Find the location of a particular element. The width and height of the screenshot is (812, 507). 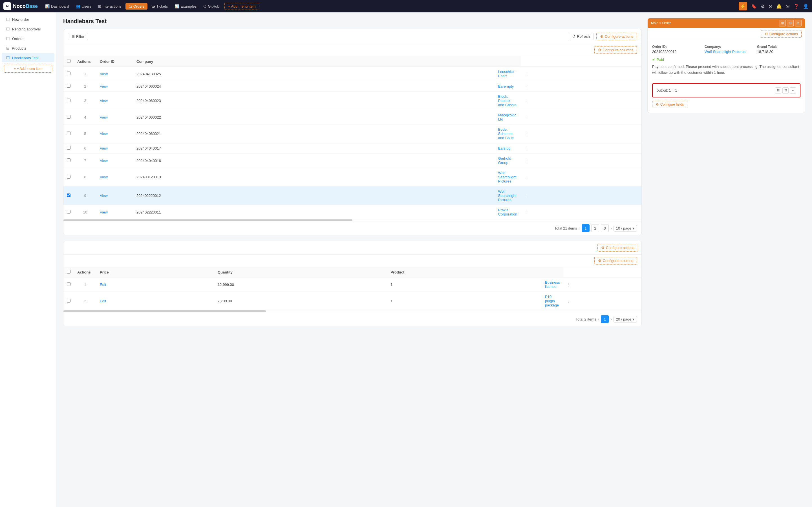

bookmark-icon-btn: 🔖 is located at coordinates (754, 6).